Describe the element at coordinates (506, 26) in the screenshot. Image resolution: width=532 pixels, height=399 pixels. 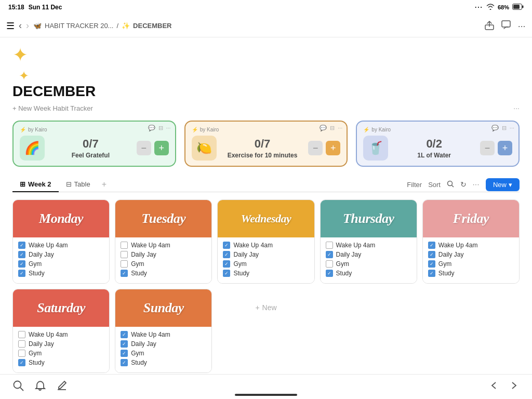
I see `comment-icon` at that location.